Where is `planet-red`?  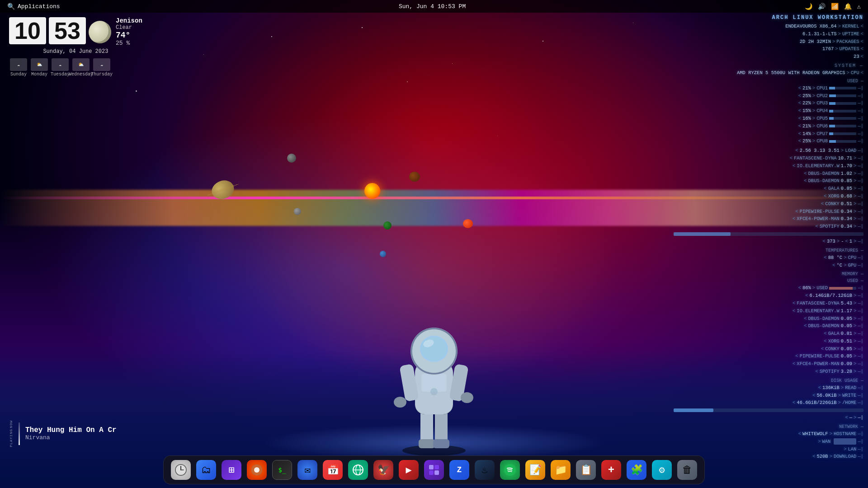
planet-red is located at coordinates (468, 224).